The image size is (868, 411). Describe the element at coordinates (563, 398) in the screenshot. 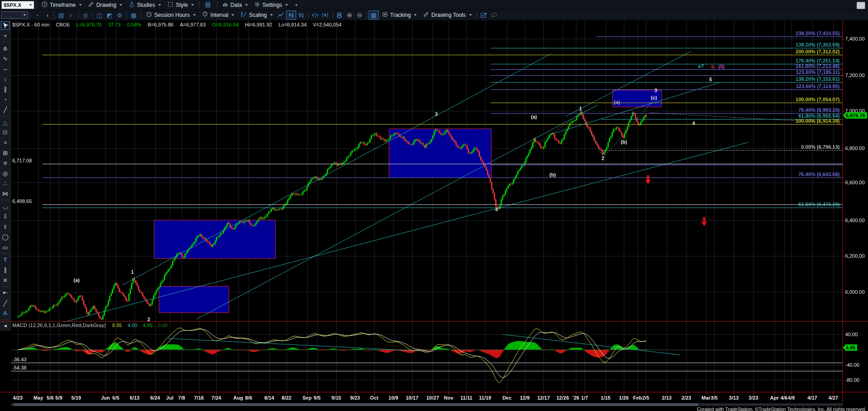

I see `date-tick-label: 12/26` at that location.